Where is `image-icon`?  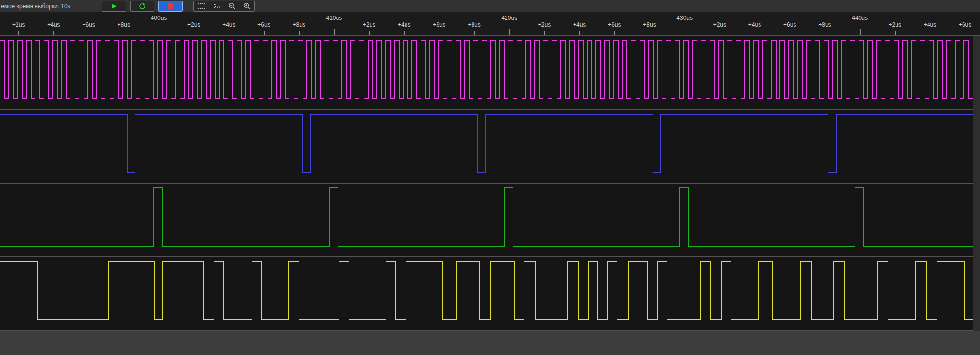
image-icon is located at coordinates (217, 6).